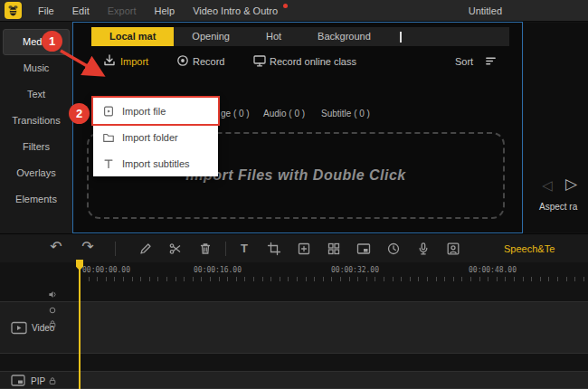 This screenshot has height=389, width=588. I want to click on pip-track-header: PIP, so click(40, 380).